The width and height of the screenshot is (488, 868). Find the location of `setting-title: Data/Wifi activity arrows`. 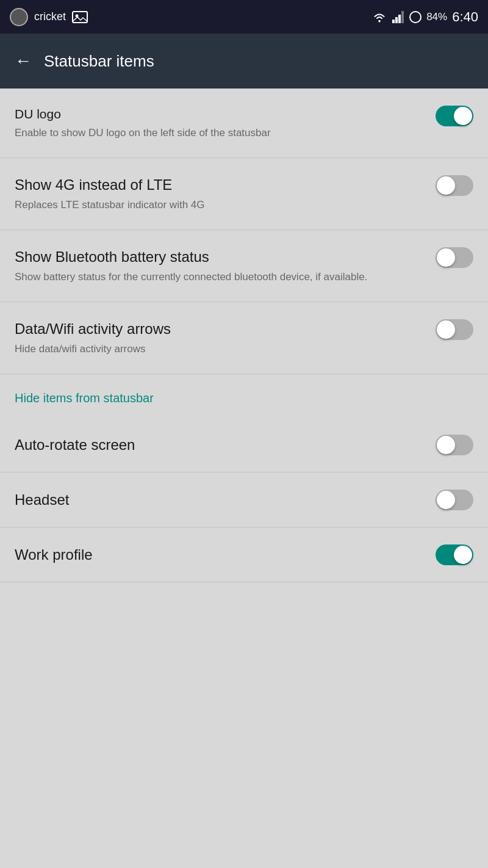

setting-title: Data/Wifi activity arrows is located at coordinates (219, 328).